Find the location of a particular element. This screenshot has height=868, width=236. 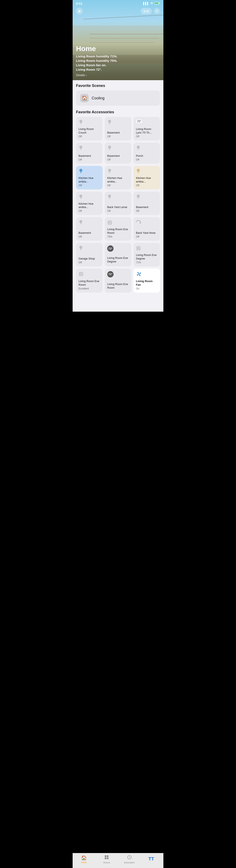

scene-label: Cooling is located at coordinates (98, 98).